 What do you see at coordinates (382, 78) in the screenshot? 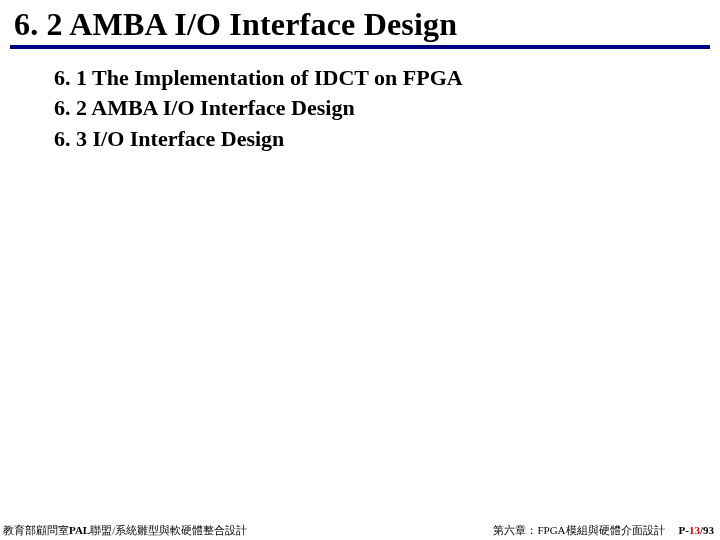
I see `toc-item: 6. 1 The Implementation of IDCT on FPGA` at bounding box center [382, 78].